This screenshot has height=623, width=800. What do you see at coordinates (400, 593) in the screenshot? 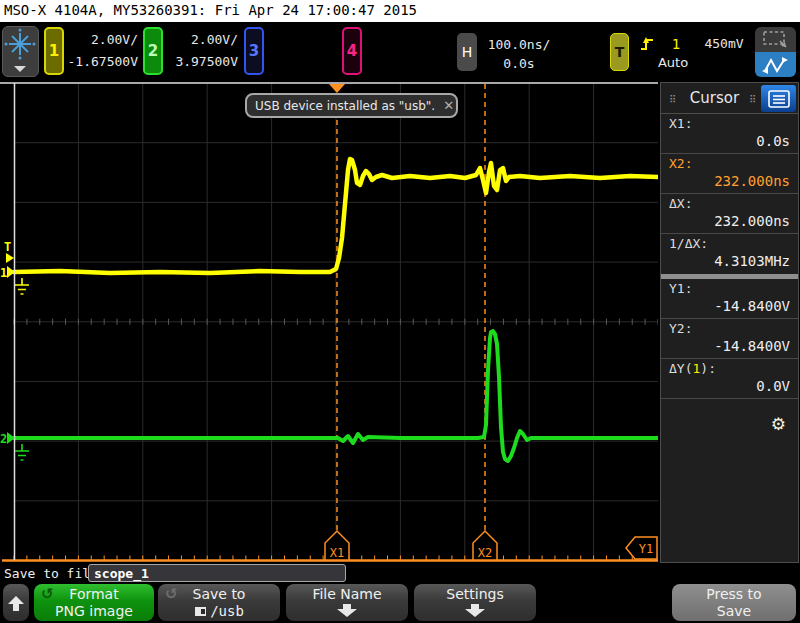
I see `softkey-bar: Save to file = ↺ Format PNG image ↺ Save…` at bounding box center [400, 593].